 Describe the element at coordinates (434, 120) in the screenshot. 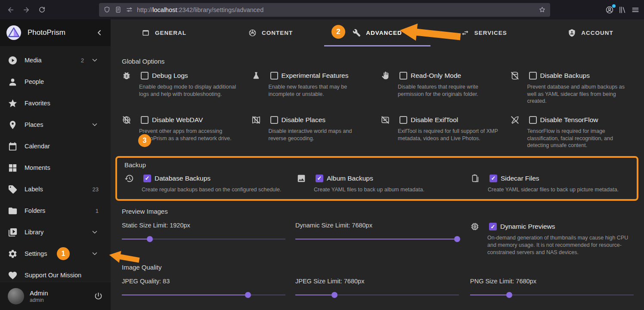

I see `option-label: Disable ExifTool` at that location.